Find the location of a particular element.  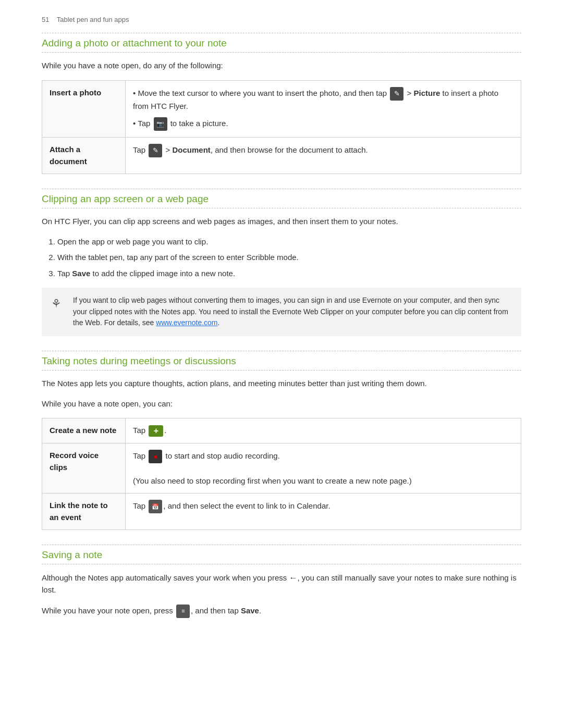

taking-notes-intro1: The Notes app lets you capture thoughts,… is located at coordinates (282, 384).